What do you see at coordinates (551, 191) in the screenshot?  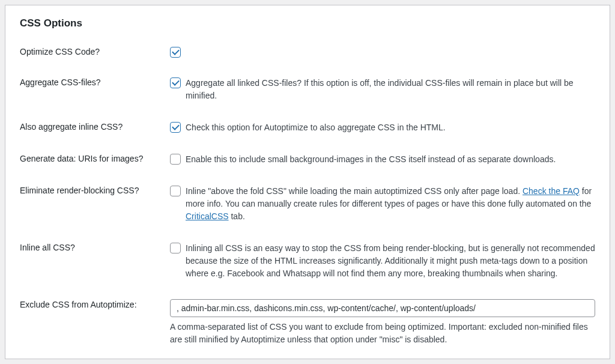 I see `link-check-faq: Check the FAQ` at bounding box center [551, 191].